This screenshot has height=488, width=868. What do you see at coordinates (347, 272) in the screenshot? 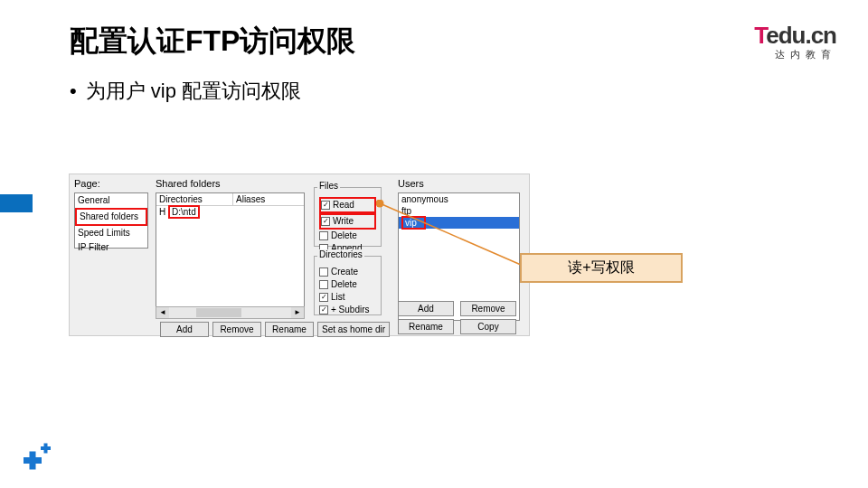
I see `perm-create-row: Create` at bounding box center [347, 272].